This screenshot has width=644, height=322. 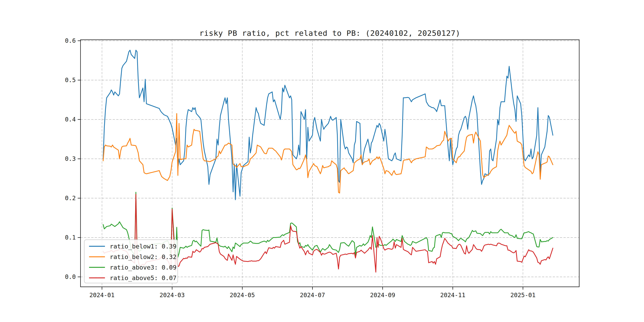 What do you see at coordinates (382, 295) in the screenshot?
I see `x-tick-label: 2024-09` at bounding box center [382, 295].